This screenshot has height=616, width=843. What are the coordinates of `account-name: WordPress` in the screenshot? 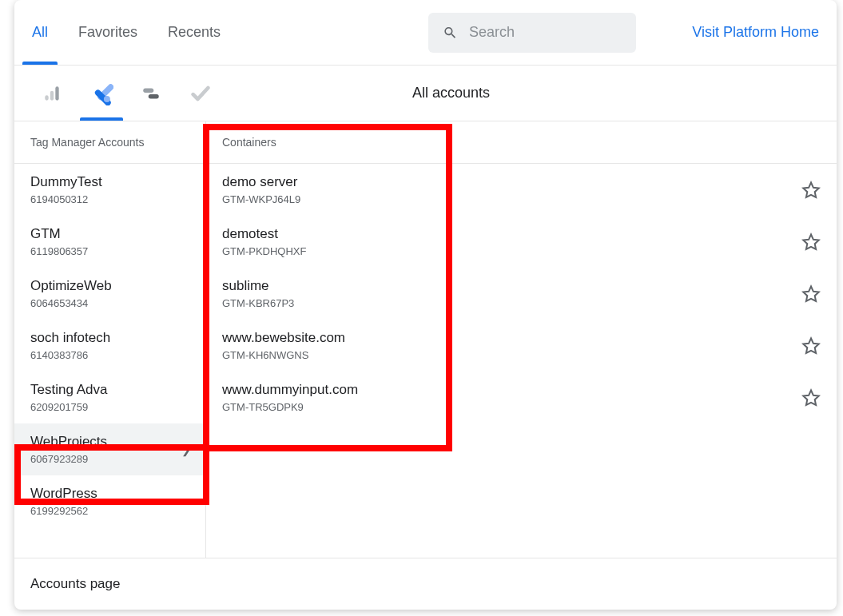 It's located at (110, 494).